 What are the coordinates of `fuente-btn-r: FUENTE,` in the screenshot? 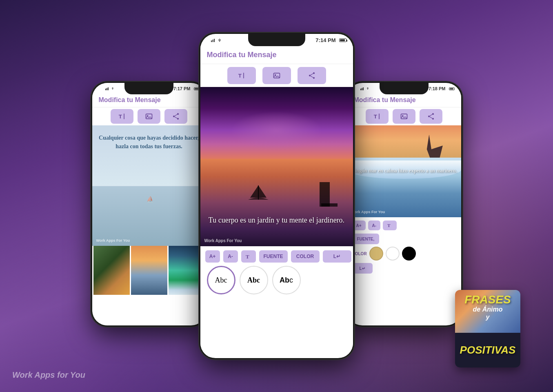 It's located at (366, 239).